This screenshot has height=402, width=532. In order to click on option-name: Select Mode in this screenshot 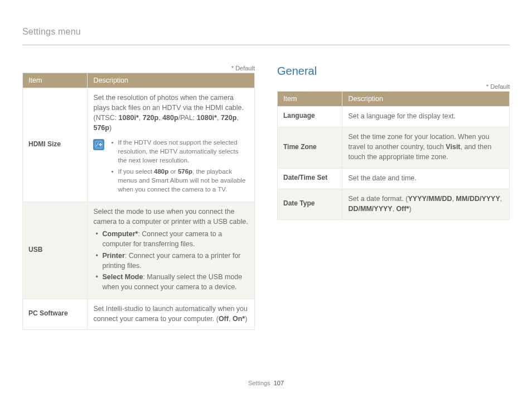, I will do `click(123, 277)`.